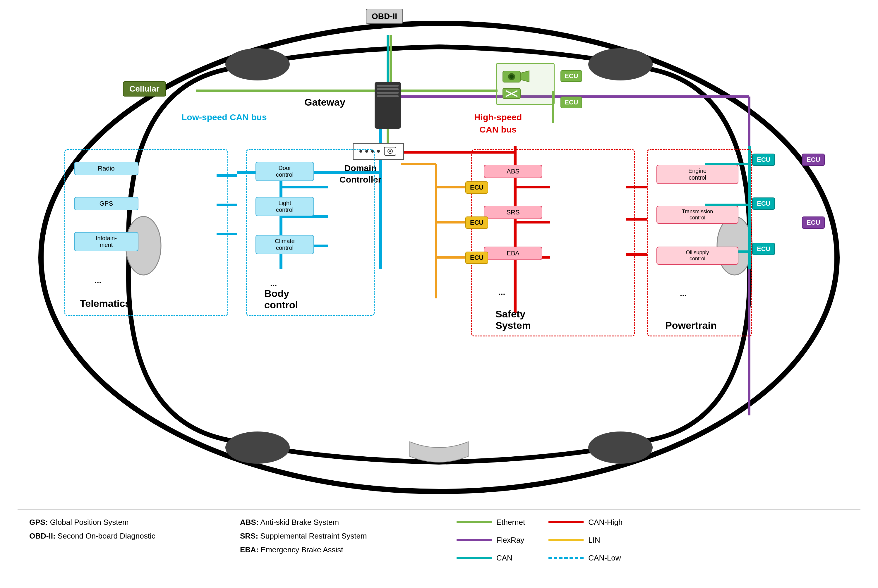 The image size is (878, 588). Describe the element at coordinates (571, 102) in the screenshot. I see `ecu-green-2: ECU` at that location.